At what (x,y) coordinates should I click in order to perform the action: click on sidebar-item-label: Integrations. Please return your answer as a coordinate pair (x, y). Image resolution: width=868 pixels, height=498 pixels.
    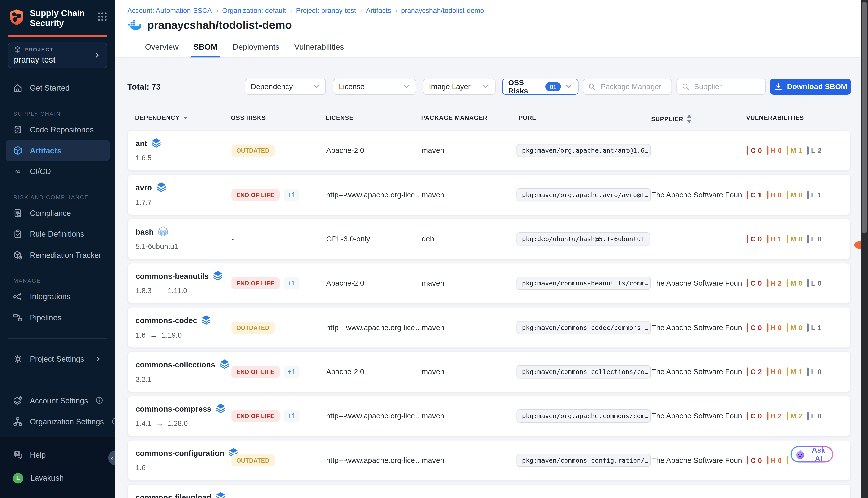
    Looking at the image, I should click on (50, 296).